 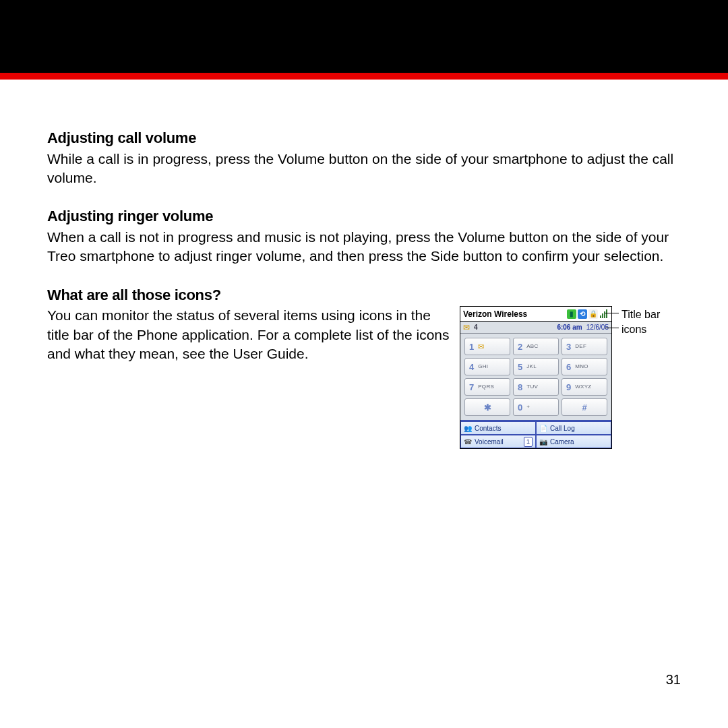 I want to click on section2-heading: Adjusting ringer volume, so click(x=364, y=216).